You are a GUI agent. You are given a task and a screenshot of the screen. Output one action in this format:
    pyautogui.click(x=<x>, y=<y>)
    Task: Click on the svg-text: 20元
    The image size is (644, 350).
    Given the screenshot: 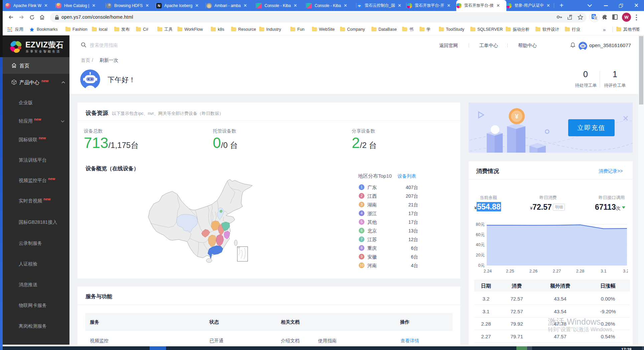 What is the action you would take?
    pyautogui.click(x=480, y=255)
    